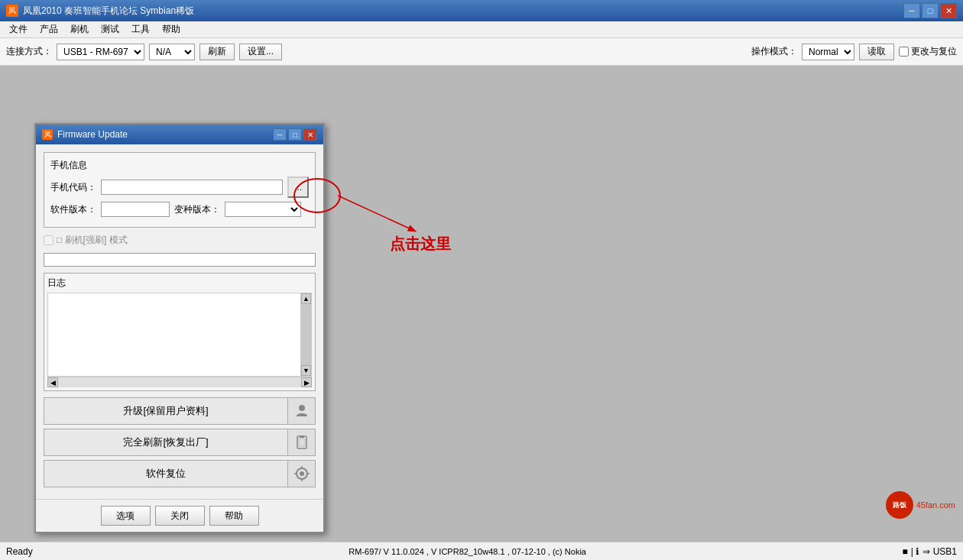 This screenshot has height=560, width=963. I want to click on connection-label: 连接方式：, so click(29, 52).